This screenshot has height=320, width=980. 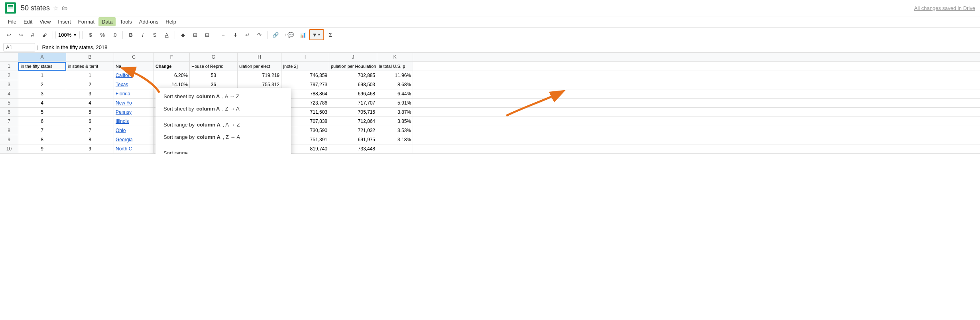 What do you see at coordinates (395, 57) in the screenshot?
I see `col-header-k: K` at bounding box center [395, 57].